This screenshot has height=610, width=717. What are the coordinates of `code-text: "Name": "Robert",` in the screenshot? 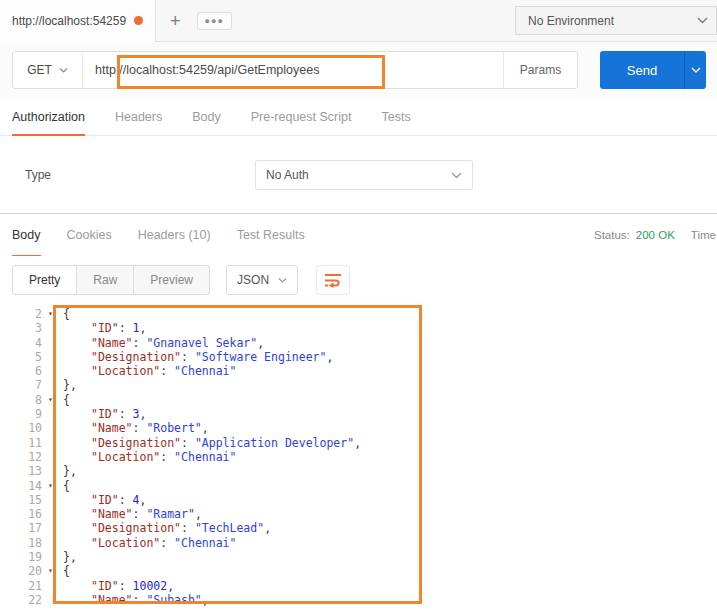 It's located at (133, 428).